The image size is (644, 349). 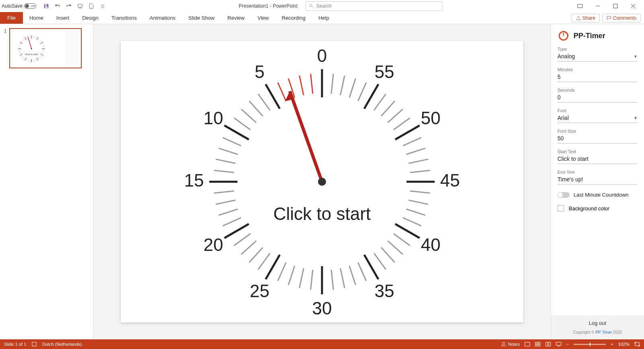 What do you see at coordinates (213, 118) in the screenshot?
I see `clock-num-10: 10` at bounding box center [213, 118].